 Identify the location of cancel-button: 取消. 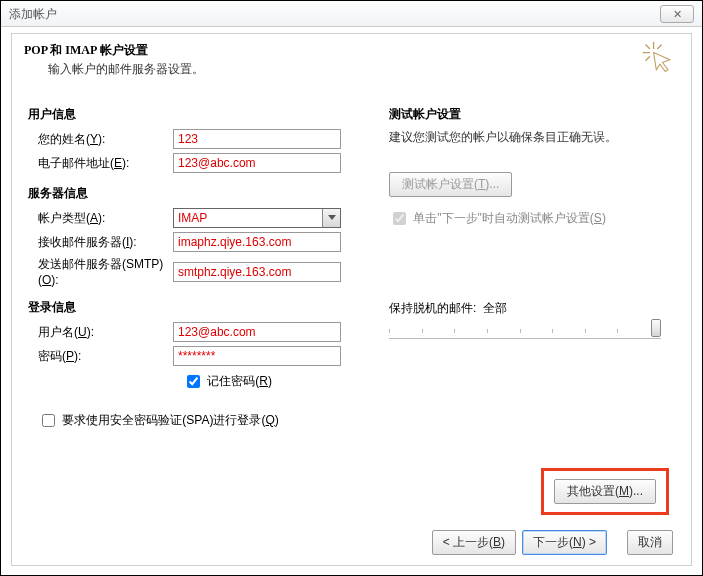
(650, 542).